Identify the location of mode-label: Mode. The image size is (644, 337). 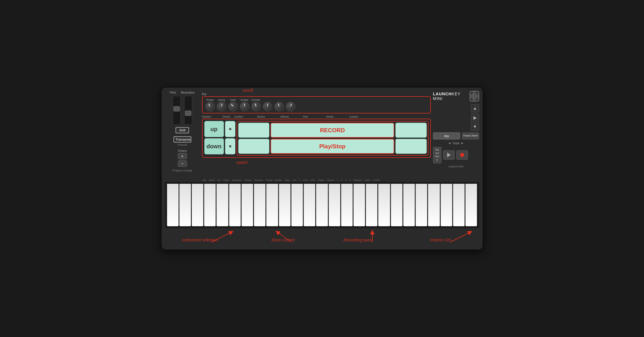
(212, 180).